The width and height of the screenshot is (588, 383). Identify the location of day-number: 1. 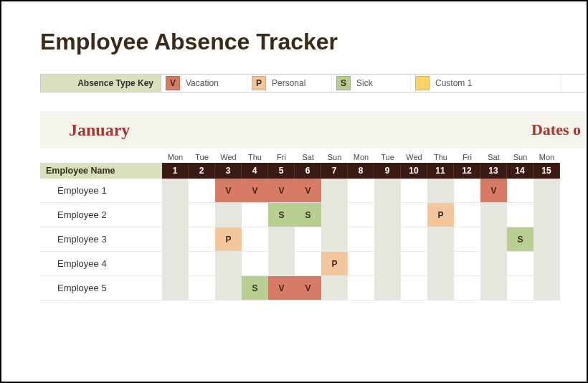
(175, 171).